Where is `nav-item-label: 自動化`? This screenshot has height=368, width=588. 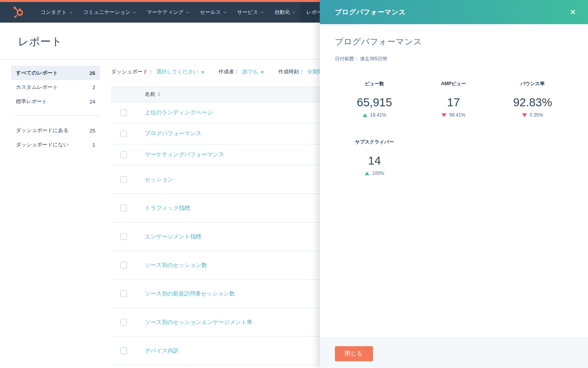 nav-item-label: 自動化 is located at coordinates (282, 12).